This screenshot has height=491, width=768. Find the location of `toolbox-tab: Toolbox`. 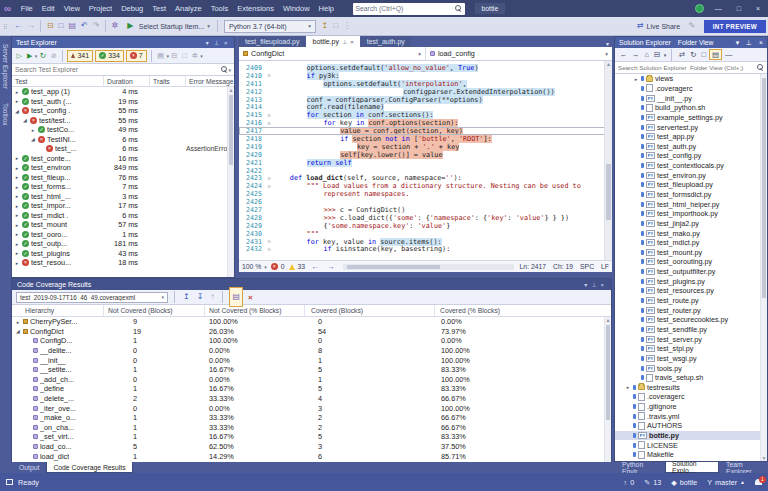

toolbox-tab: Toolbox is located at coordinates (6, 114).